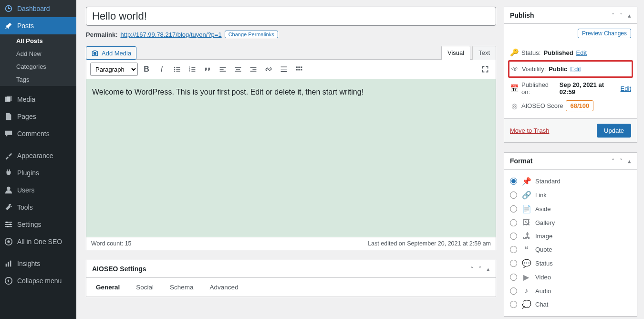 Image resolution: width=644 pixels, height=319 pixels. Describe the element at coordinates (626, 89) in the screenshot. I see `edit-date-link: Edit` at that location.